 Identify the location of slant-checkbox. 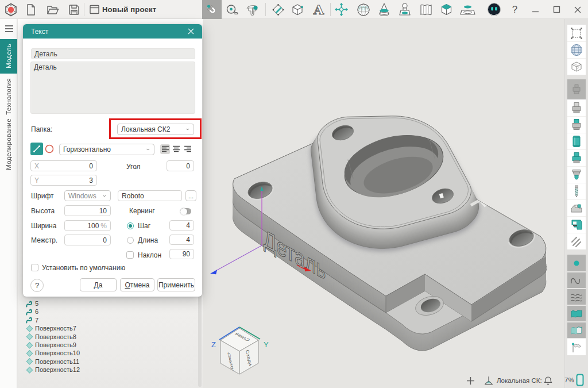
(130, 255).